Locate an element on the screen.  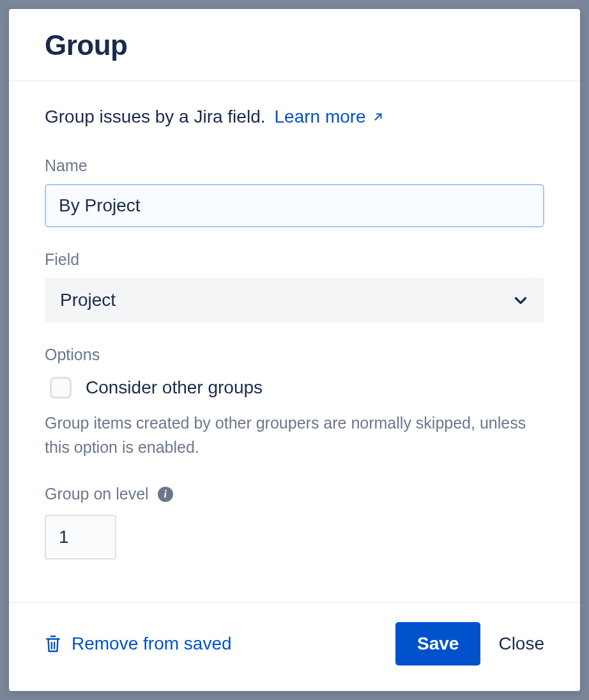
consider-other-groups-row: Consider other groups is located at coordinates (294, 388).